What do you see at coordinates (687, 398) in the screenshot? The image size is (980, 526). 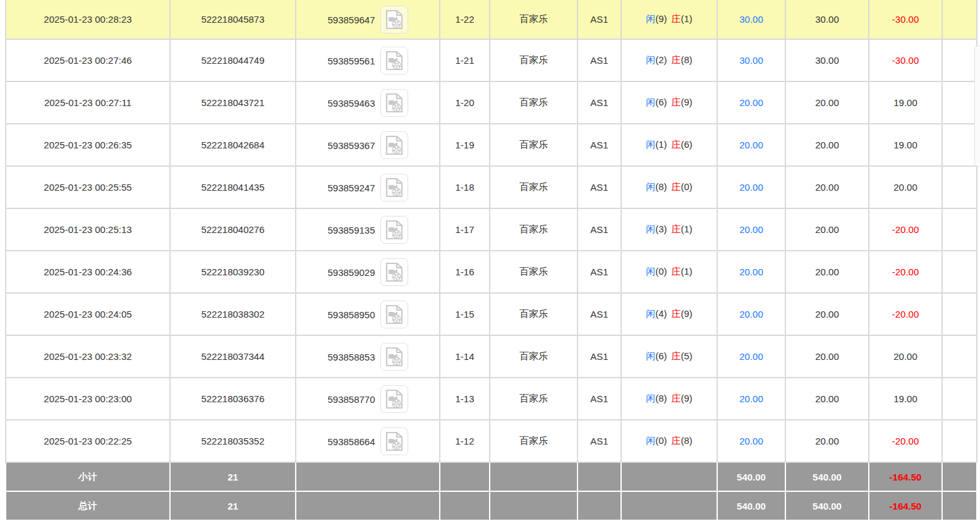 I see `banker-points: (9)` at bounding box center [687, 398].